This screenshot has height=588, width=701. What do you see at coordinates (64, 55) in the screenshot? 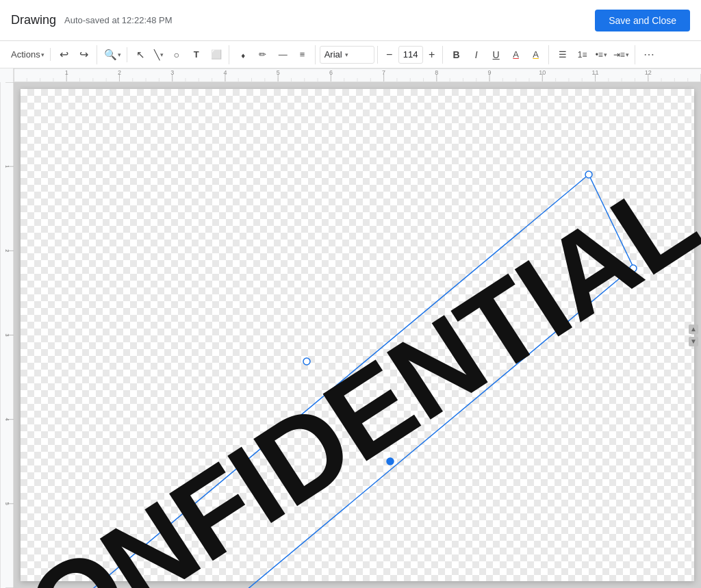
I see `undo-button: ↩` at bounding box center [64, 55].